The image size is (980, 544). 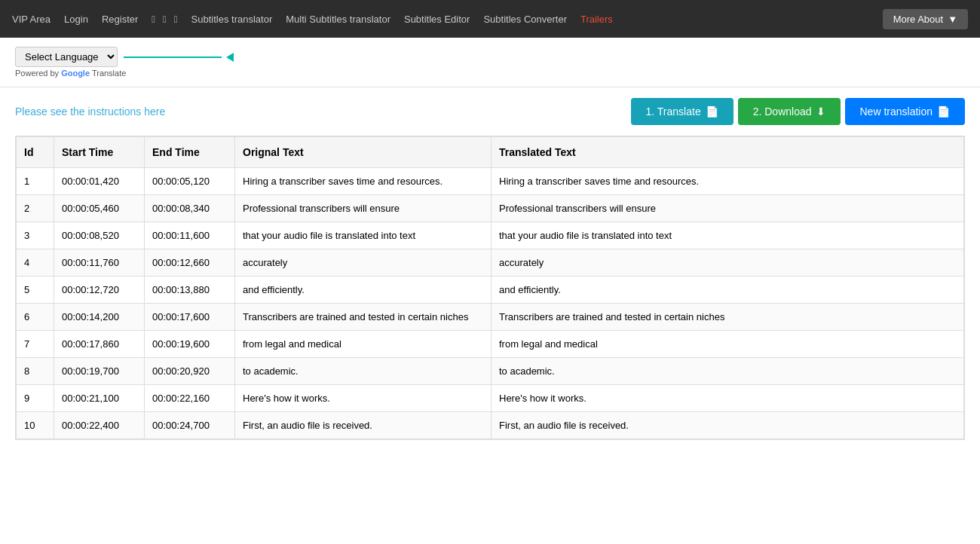 I want to click on cell-id: 7, so click(x=35, y=344).